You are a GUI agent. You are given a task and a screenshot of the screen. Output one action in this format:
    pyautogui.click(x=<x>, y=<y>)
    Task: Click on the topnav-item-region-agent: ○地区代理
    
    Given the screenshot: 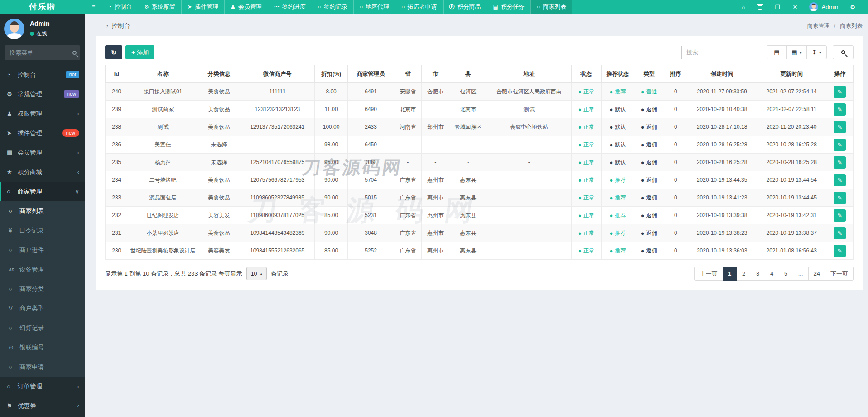 What is the action you would take?
    pyautogui.click(x=374, y=7)
    